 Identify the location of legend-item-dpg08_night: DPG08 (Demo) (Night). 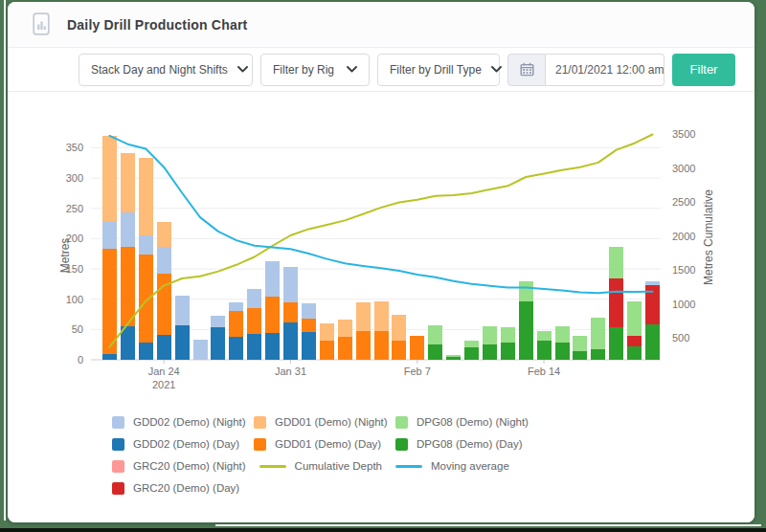
(466, 423).